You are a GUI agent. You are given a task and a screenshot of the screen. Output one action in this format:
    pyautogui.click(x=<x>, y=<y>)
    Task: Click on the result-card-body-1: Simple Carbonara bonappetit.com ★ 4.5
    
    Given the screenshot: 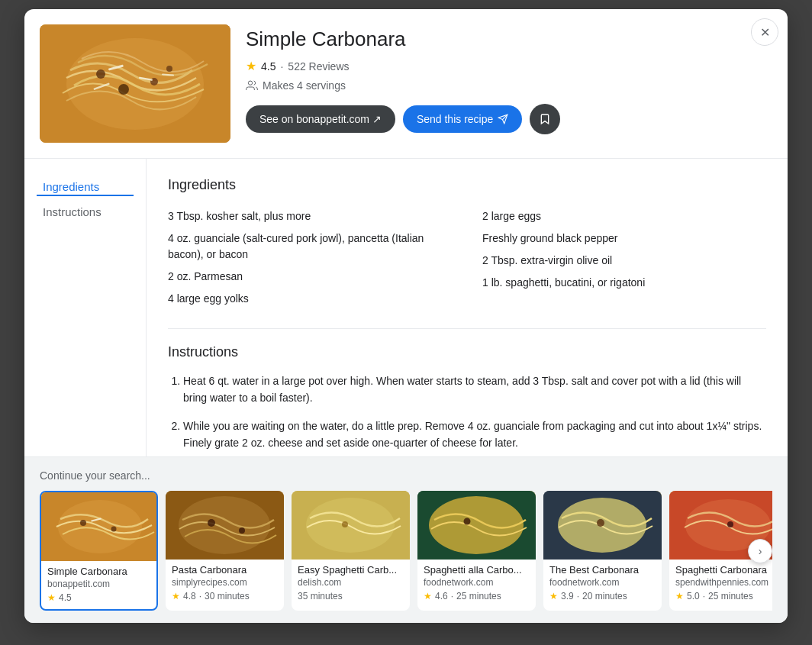 What is the action you would take?
    pyautogui.click(x=99, y=585)
    